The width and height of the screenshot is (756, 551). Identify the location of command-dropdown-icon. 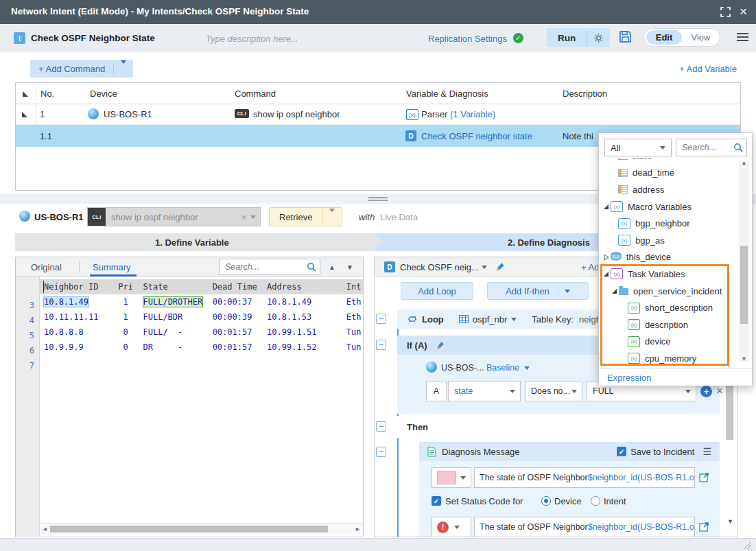
(253, 217).